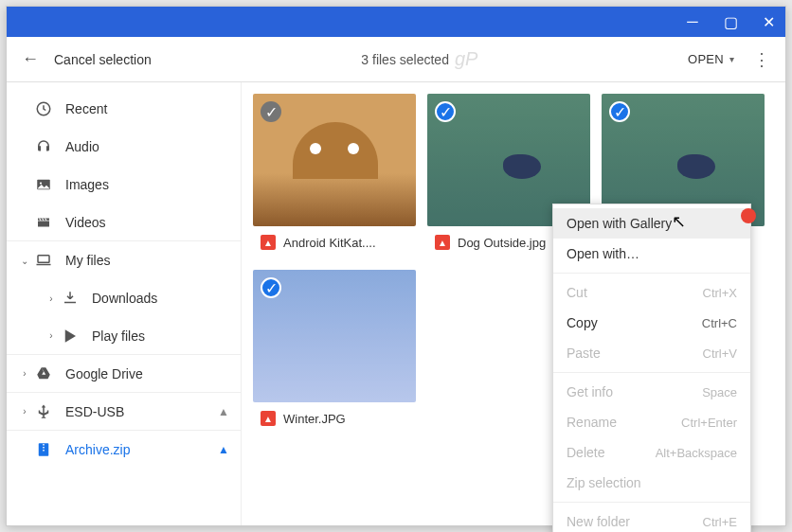 This screenshot has height=532, width=792. Describe the element at coordinates (720, 293) in the screenshot. I see `menu-shortcut: Ctrl+X` at that location.